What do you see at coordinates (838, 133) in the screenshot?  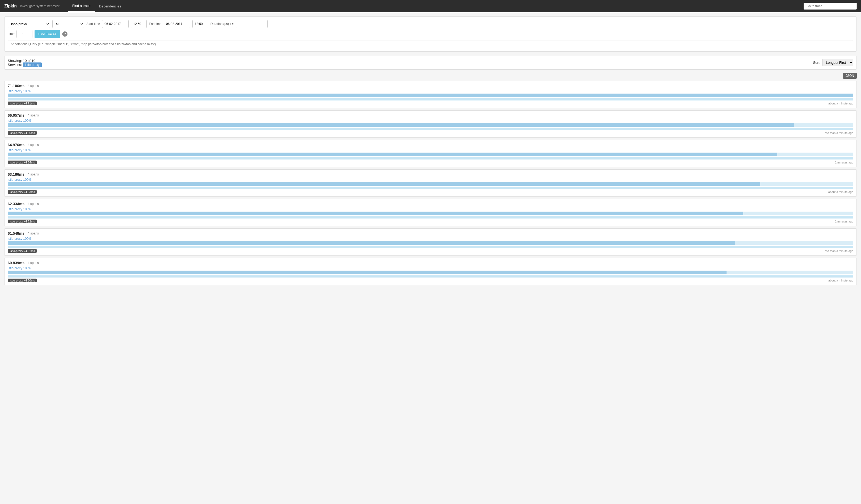 I see `trace-time: less than a minute ago` at bounding box center [838, 133].